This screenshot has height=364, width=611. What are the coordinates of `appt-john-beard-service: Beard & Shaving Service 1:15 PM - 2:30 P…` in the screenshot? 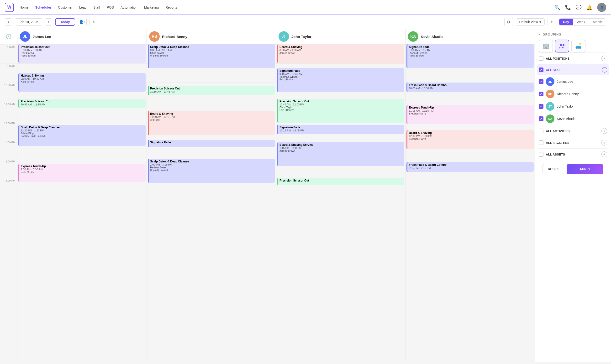 It's located at (341, 154).